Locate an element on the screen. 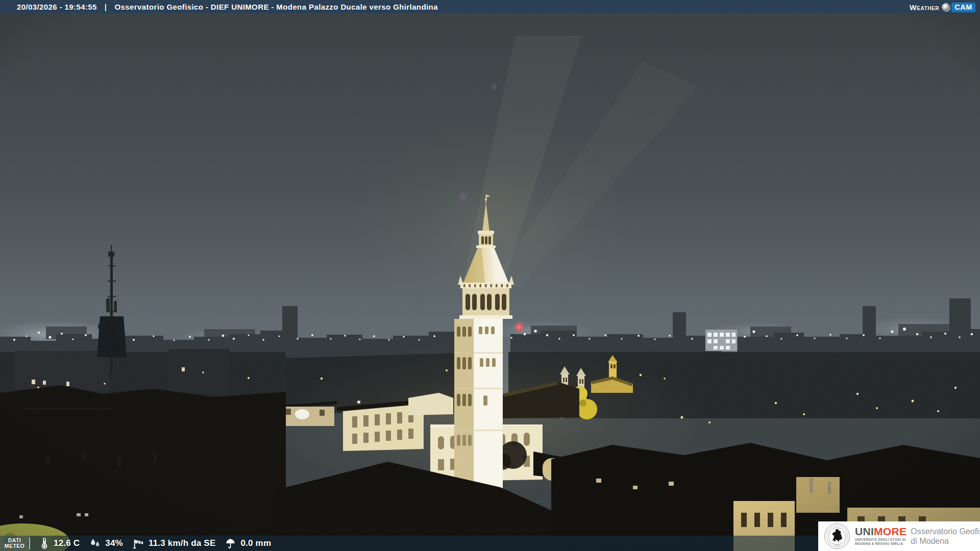 The width and height of the screenshot is (980, 551). temperature-value: 12.6 C is located at coordinates (66, 543).